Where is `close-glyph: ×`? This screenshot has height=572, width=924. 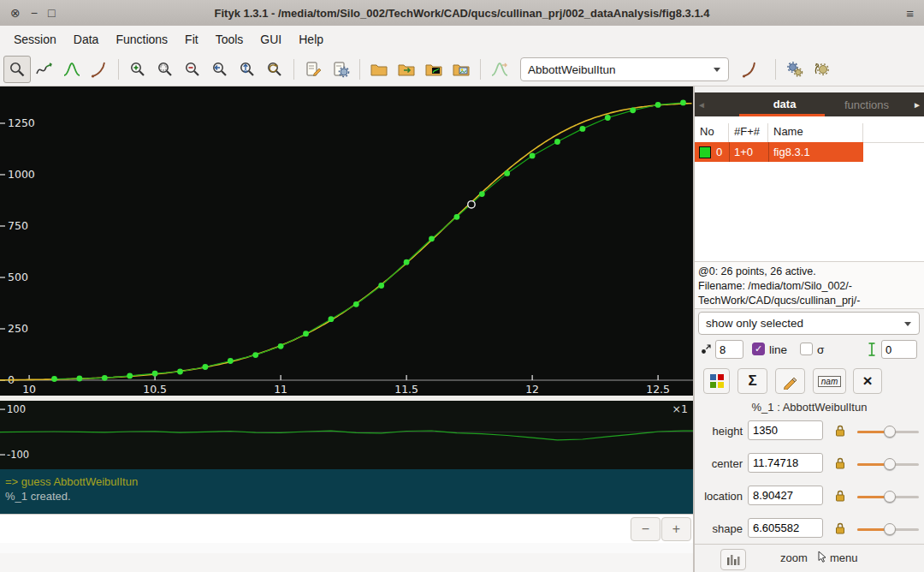
close-glyph: × is located at coordinates (868, 381).